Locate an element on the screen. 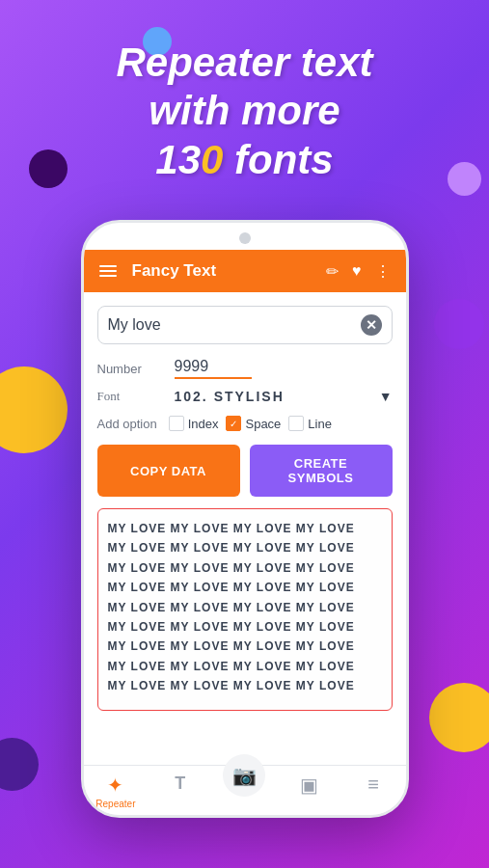 The image size is (489, 868). action-buttons: COPY DATA CREATE SYMBOLS is located at coordinates (245, 471).